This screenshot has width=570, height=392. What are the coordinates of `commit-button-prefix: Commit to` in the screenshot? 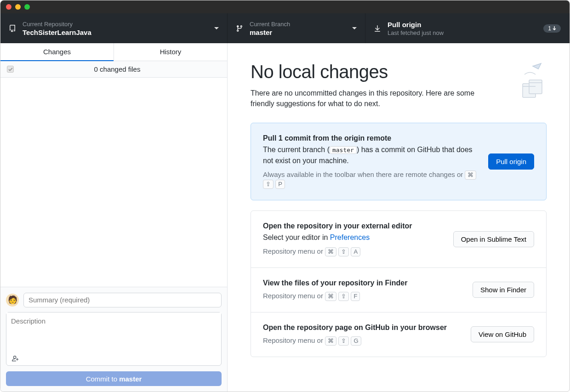 It's located at (103, 379).